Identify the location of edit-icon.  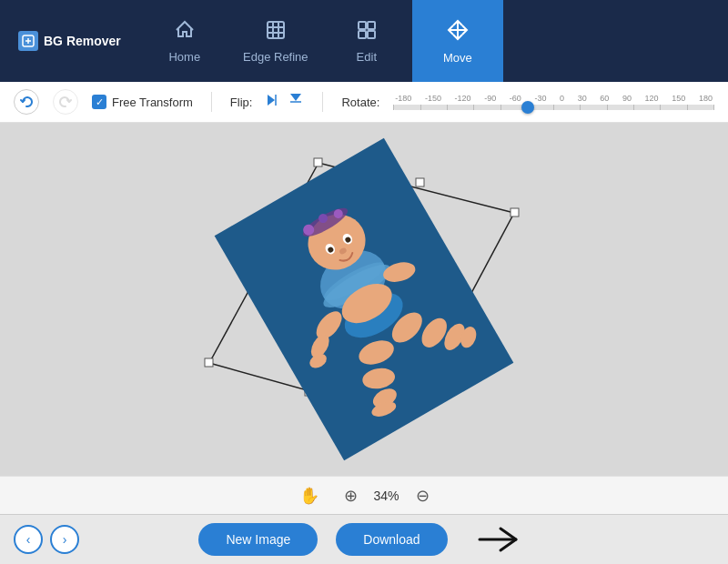
(367, 32).